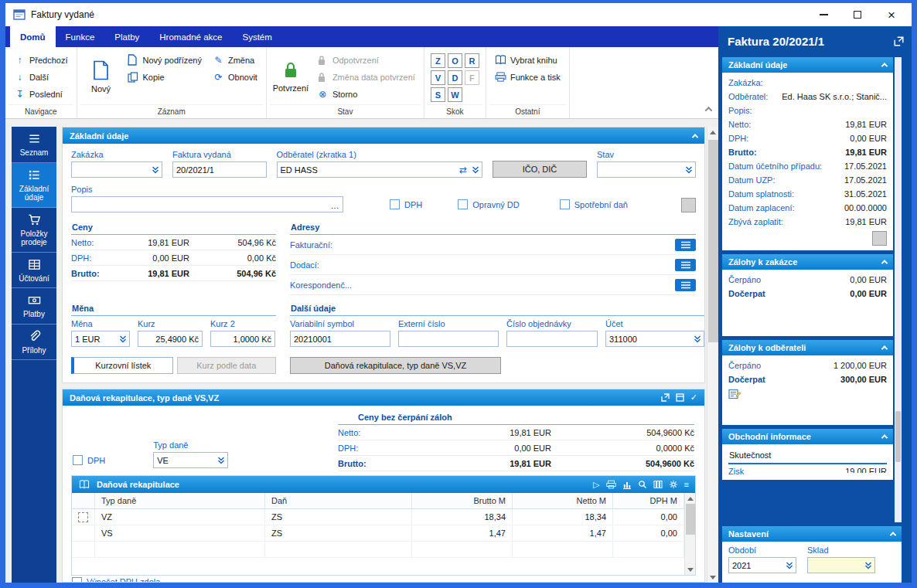 The width and height of the screenshot is (917, 588). Describe the element at coordinates (455, 94) in the screenshot. I see `jump-key-w: W` at that location.